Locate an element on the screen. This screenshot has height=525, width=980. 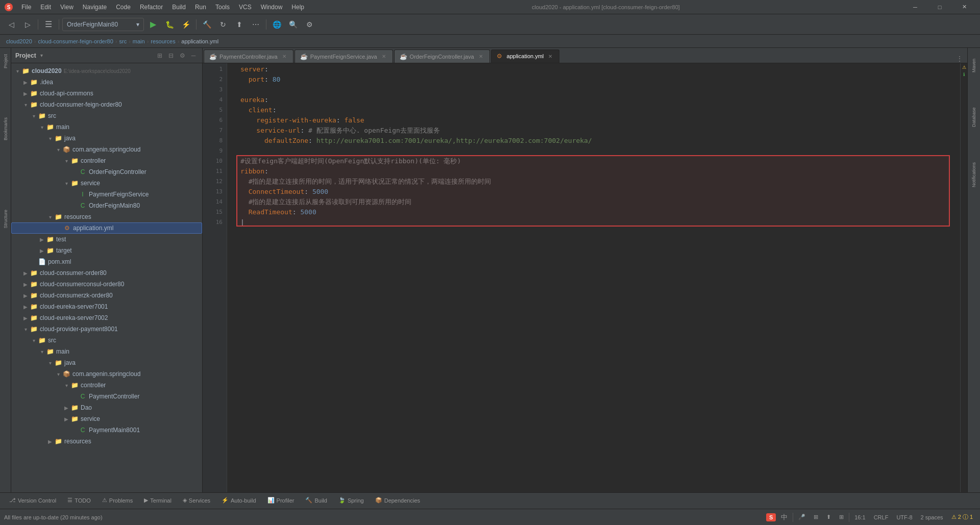
status-chinese-icon: 中 is located at coordinates (784, 517).